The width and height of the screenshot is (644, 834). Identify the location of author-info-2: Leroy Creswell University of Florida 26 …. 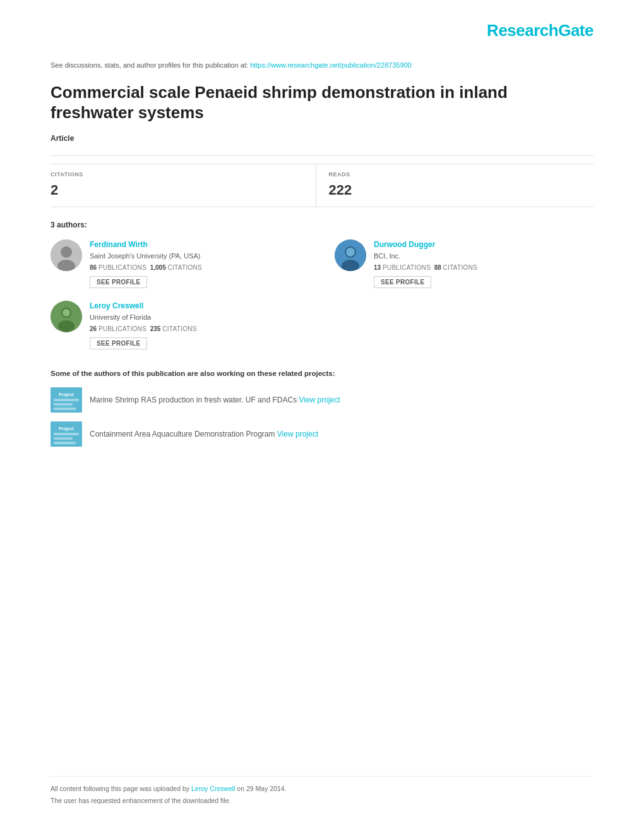
(200, 325).